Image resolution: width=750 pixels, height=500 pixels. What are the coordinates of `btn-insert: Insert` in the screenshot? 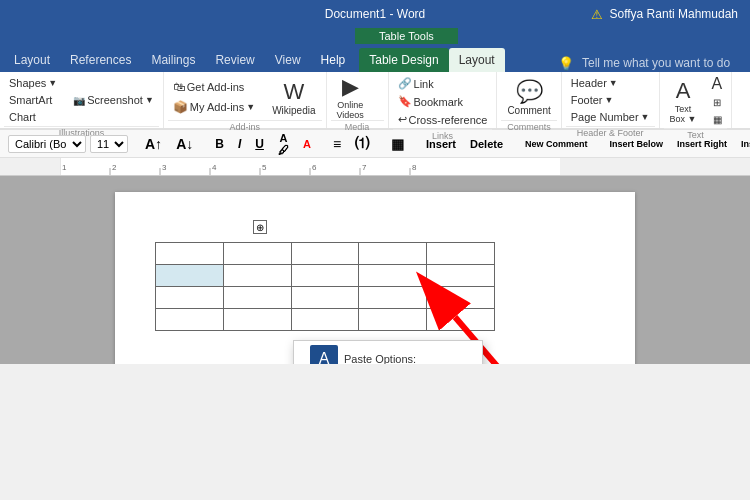 It's located at (441, 144).